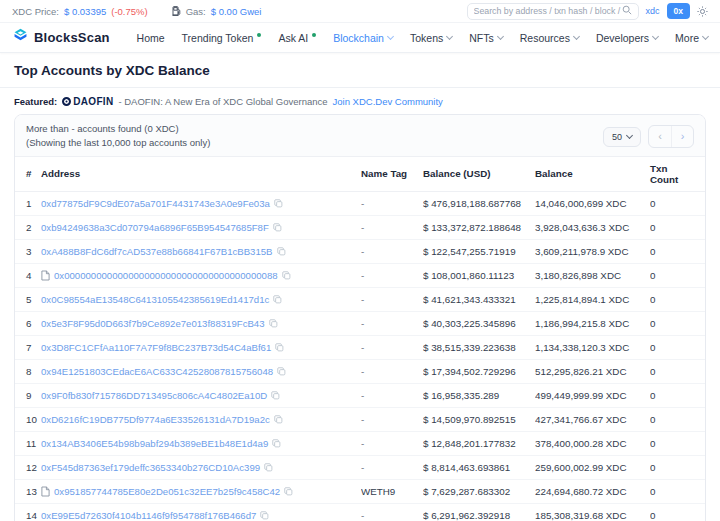 This screenshot has width=720, height=521. What do you see at coordinates (151, 38) in the screenshot?
I see `nav-item-home: Home` at bounding box center [151, 38].